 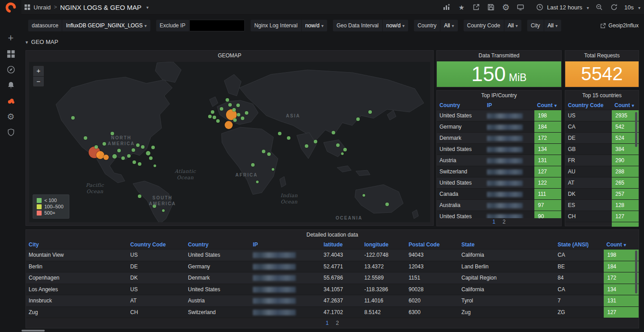 I want to click on panel-title: GEOMAP, so click(x=230, y=56).